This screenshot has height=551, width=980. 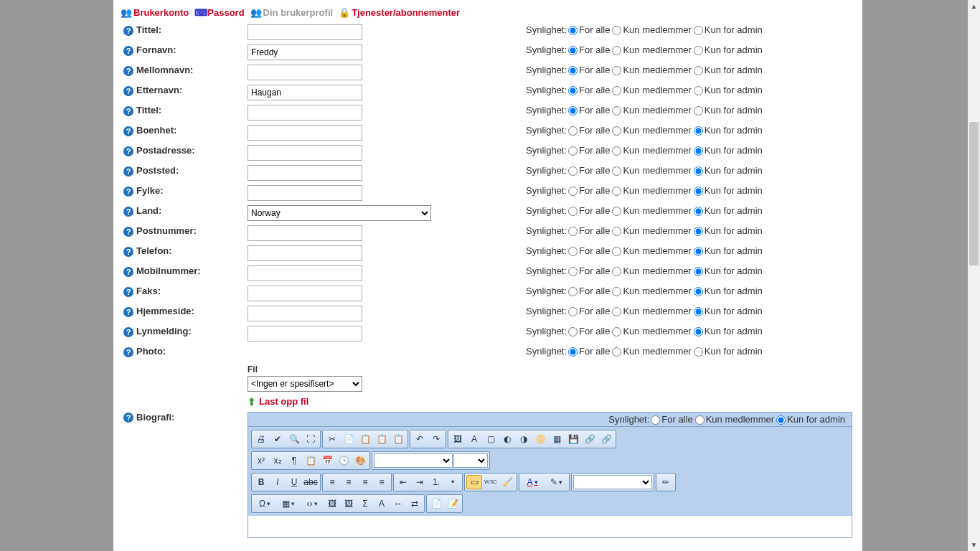 I want to click on window-scrollbar: ▲ ▼, so click(x=974, y=276).